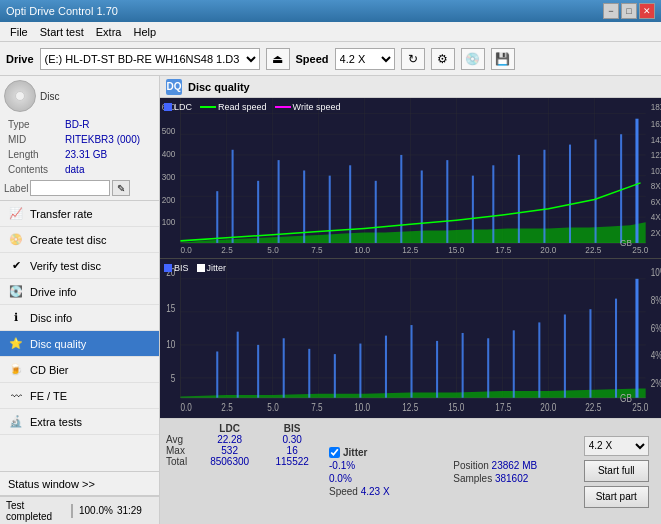 This screenshot has width=661, height=524. I want to click on nav-transfer-rate: 📈 Transfer rate, so click(80, 214).